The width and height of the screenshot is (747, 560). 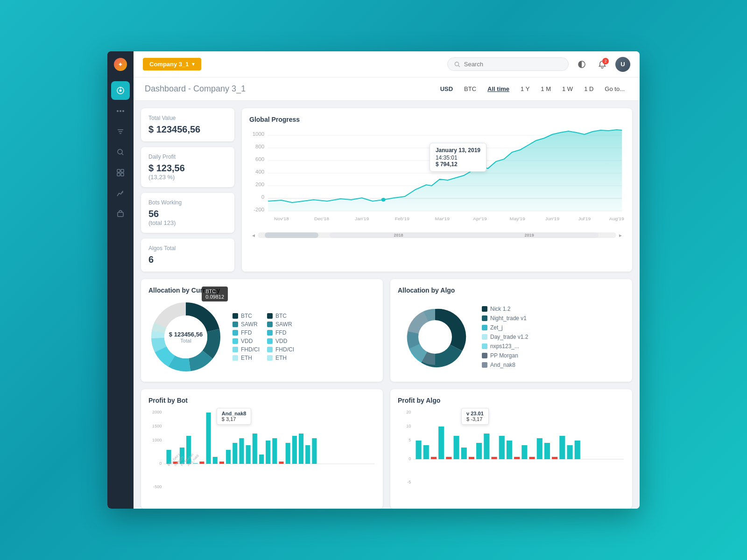 I want to click on tooltip-date: January 13, 2019, so click(x=458, y=150).